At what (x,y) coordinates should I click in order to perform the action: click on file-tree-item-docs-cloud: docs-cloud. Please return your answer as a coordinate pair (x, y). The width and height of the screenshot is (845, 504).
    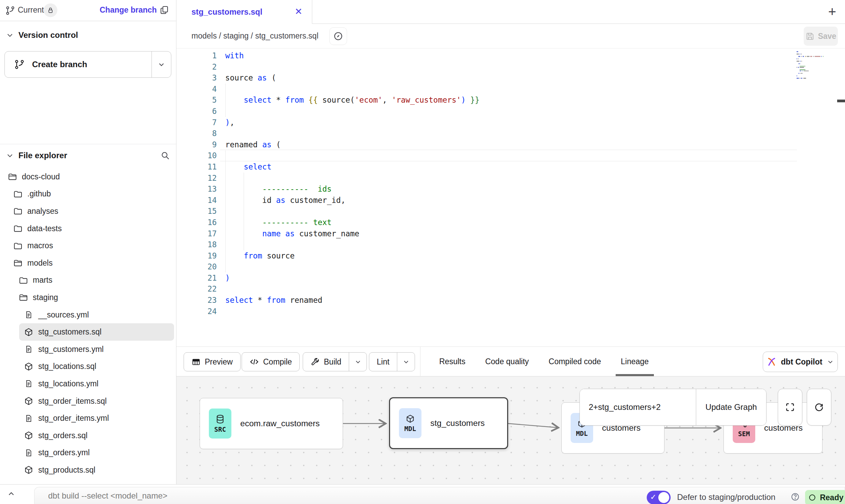
    Looking at the image, I should click on (88, 177).